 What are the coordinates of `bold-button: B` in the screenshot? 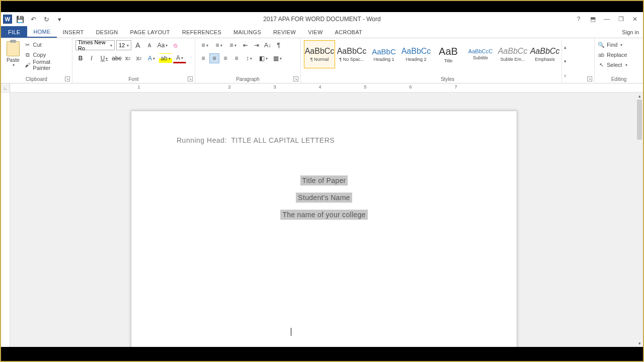 It's located at (80, 58).